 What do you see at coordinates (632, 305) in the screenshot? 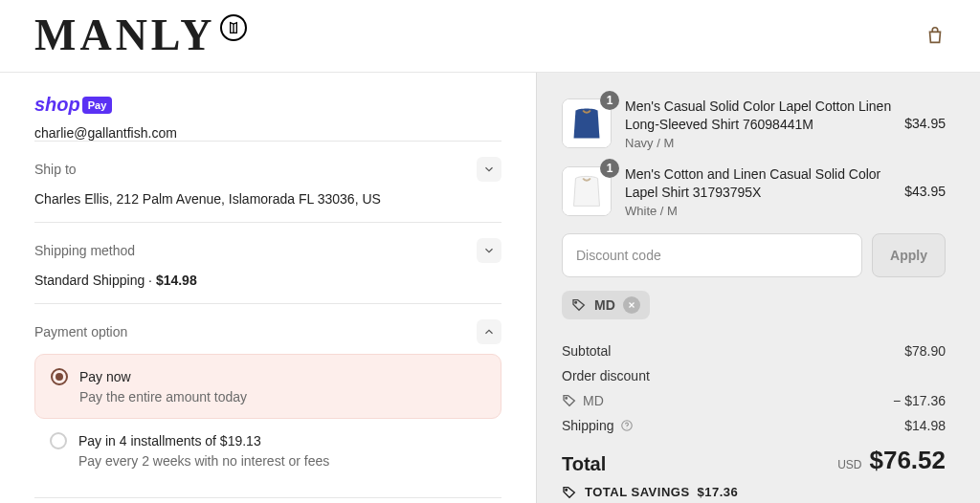
I see `remove-discount-button` at bounding box center [632, 305].